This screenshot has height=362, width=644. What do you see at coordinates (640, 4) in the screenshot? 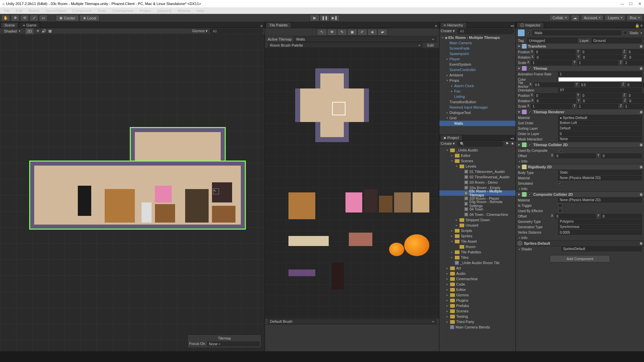
I see `close-button: ✕` at bounding box center [640, 4].